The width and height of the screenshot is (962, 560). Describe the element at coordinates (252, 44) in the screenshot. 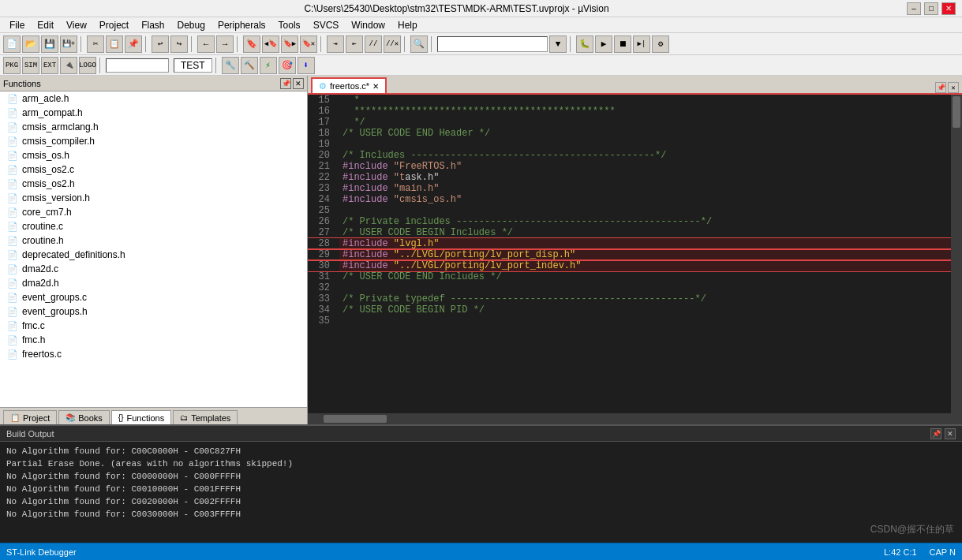

I see `bookmark-btn: 🔖` at that location.